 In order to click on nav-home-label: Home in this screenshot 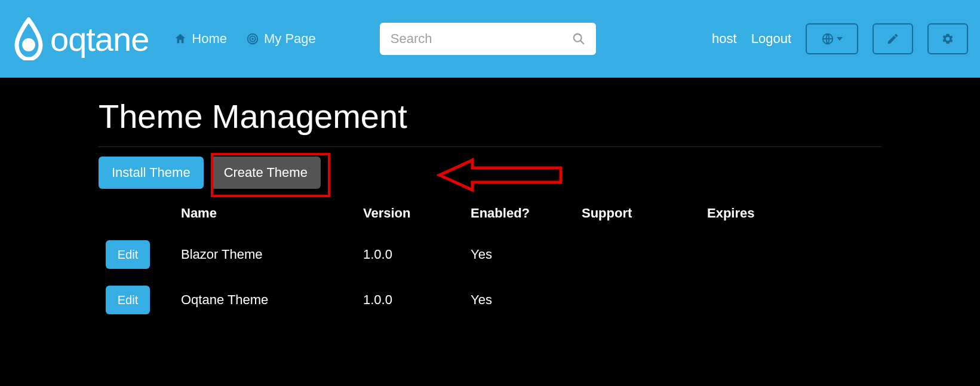, I will do `click(209, 39)`.